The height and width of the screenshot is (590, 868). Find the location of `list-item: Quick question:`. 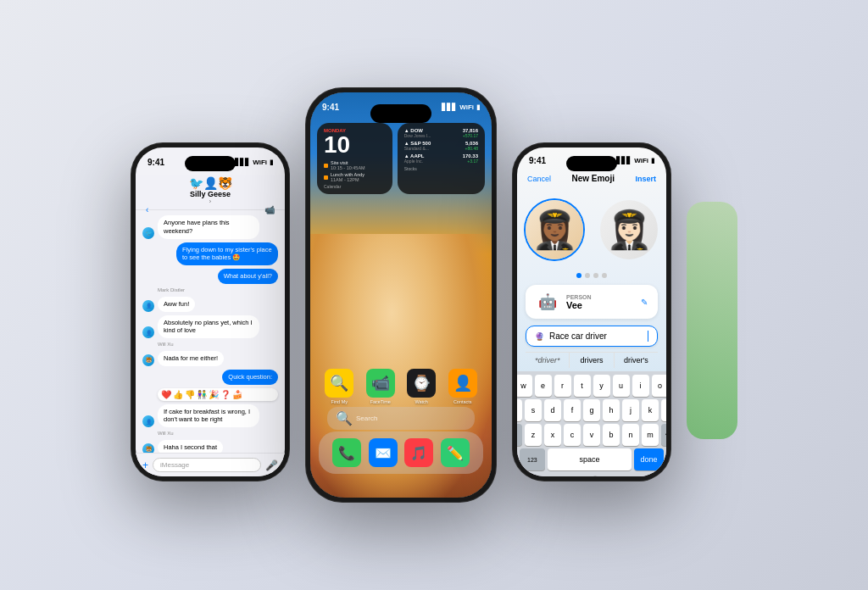

list-item: Quick question: is located at coordinates (210, 377).